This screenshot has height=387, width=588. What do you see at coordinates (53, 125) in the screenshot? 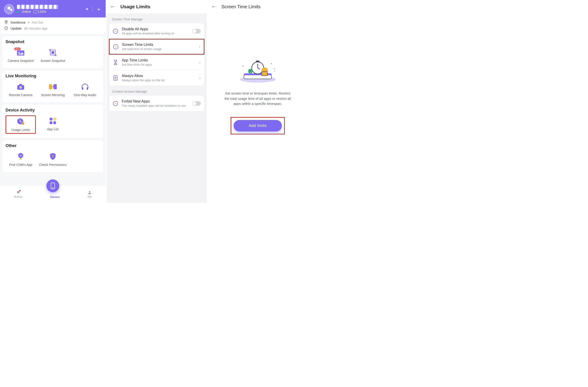
I see `app-list-tile: App List` at bounding box center [53, 125].